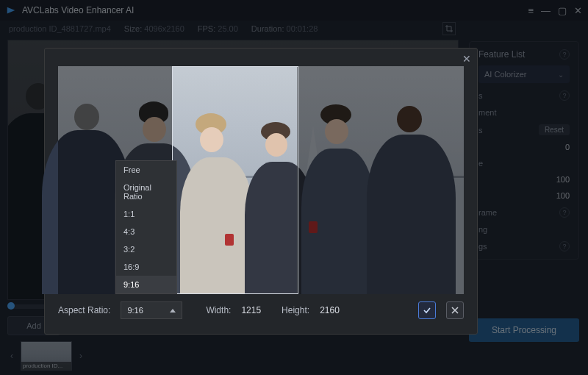 The image size is (588, 375). I want to click on ratio-option-16-9: 16:9, so click(146, 267).